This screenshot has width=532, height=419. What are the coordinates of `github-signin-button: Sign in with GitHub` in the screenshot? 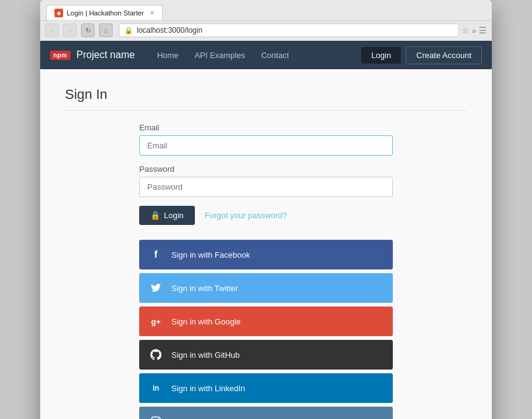 It's located at (266, 355).